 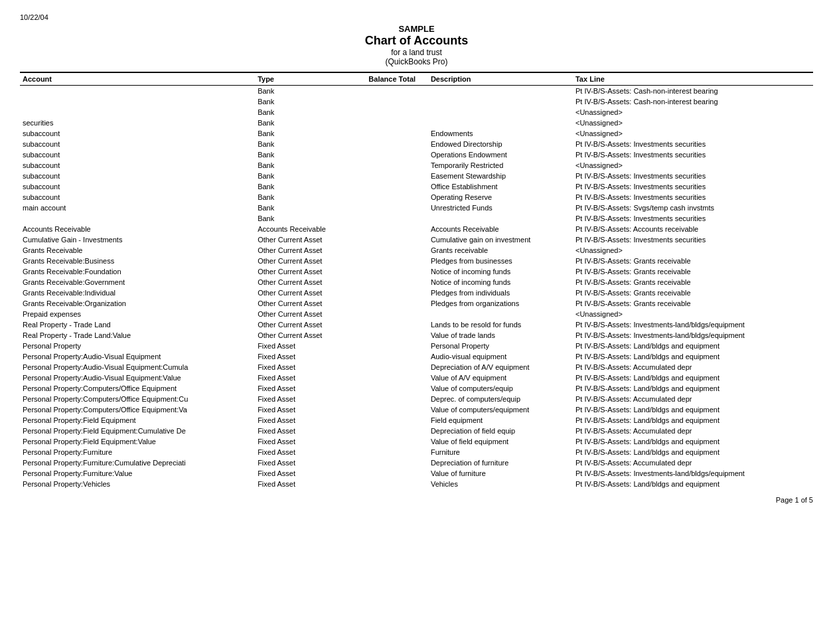 What do you see at coordinates (137, 314) in the screenshot?
I see `cell-account: Prepaid expenses` at bounding box center [137, 314].